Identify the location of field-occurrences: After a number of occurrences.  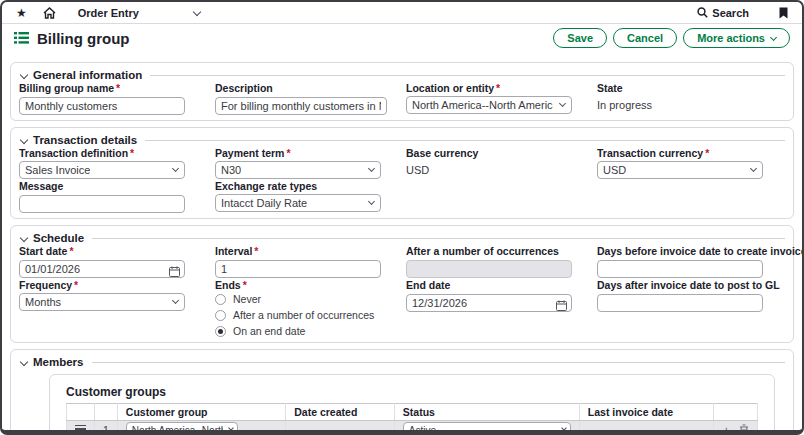
(502, 262).